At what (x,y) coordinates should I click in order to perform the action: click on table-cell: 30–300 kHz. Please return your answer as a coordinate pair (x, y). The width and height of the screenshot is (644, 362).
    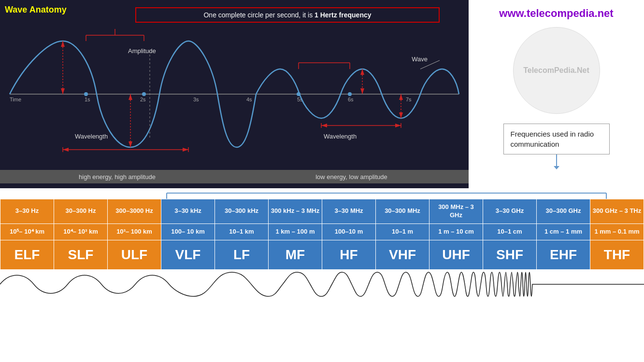
    Looking at the image, I should click on (242, 211).